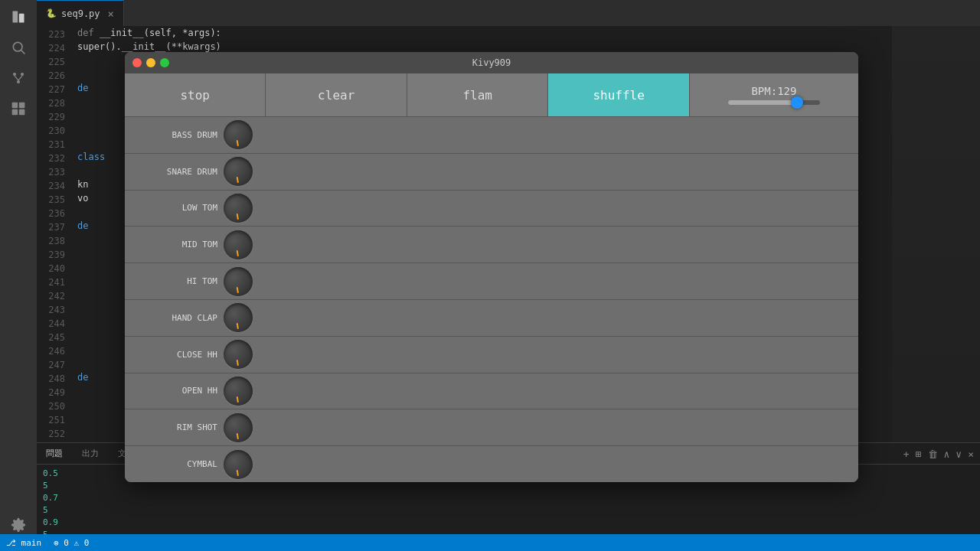  Describe the element at coordinates (492, 282) in the screenshot. I see `seq-row-hi-tom: HI TOM` at that location.